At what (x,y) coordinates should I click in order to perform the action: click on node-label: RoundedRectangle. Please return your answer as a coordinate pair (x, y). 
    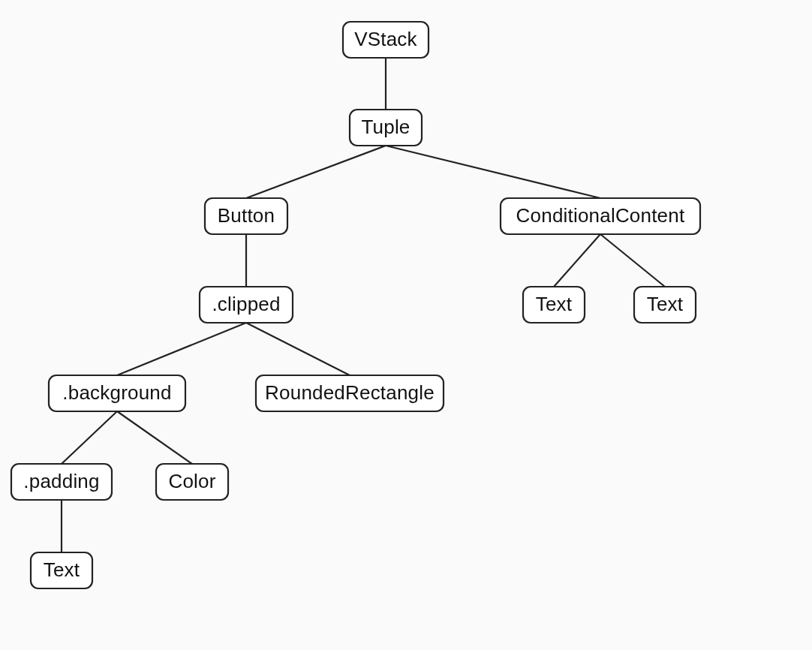
    Looking at the image, I should click on (350, 393).